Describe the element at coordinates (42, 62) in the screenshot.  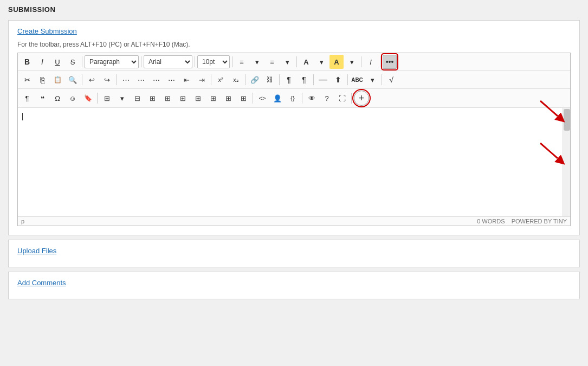
I see `italic-button: I` at that location.